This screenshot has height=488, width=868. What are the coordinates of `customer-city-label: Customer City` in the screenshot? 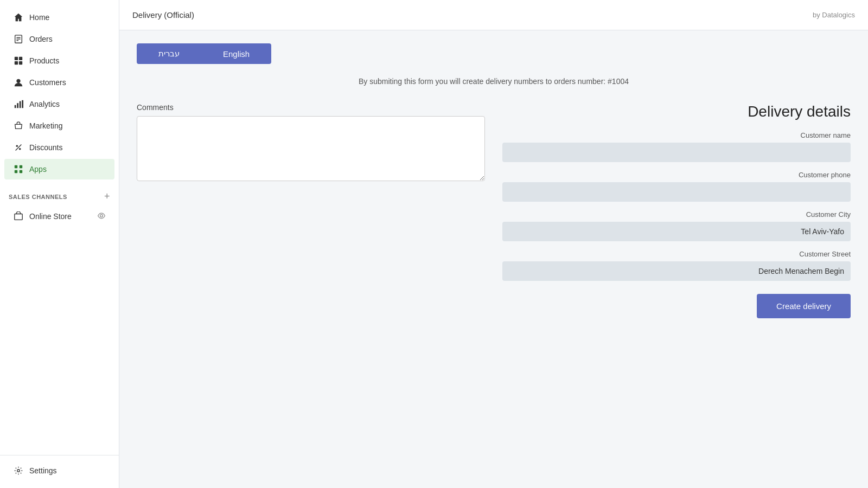 It's located at (676, 215).